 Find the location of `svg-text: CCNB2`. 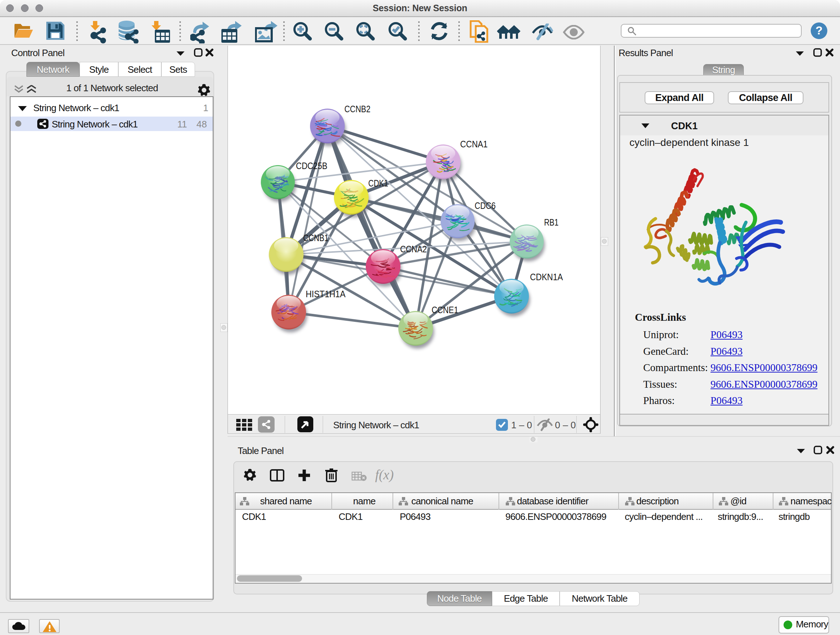

svg-text: CCNB2 is located at coordinates (357, 109).